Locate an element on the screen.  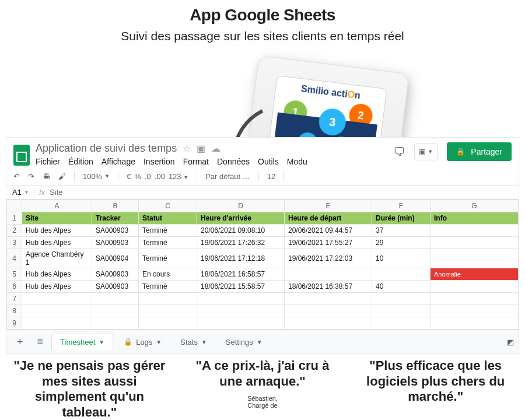
cell: 19/06/2021 17:55:27 is located at coordinates (328, 243).